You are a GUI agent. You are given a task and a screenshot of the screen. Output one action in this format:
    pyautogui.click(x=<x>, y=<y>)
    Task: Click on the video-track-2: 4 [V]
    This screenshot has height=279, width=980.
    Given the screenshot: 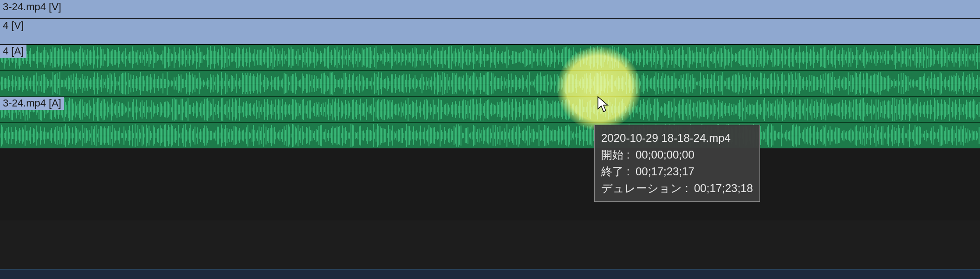 What is the action you would take?
    pyautogui.click(x=490, y=32)
    